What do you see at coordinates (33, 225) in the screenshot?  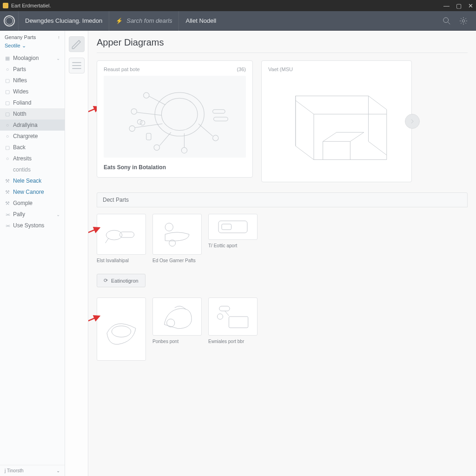 I see `sidebar-item-use-systons: ⫘Use Systons` at bounding box center [33, 225].